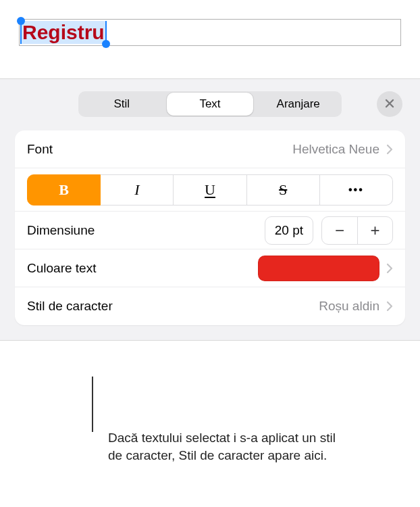  What do you see at coordinates (210, 32) in the screenshot?
I see `text-box: Registru` at bounding box center [210, 32].